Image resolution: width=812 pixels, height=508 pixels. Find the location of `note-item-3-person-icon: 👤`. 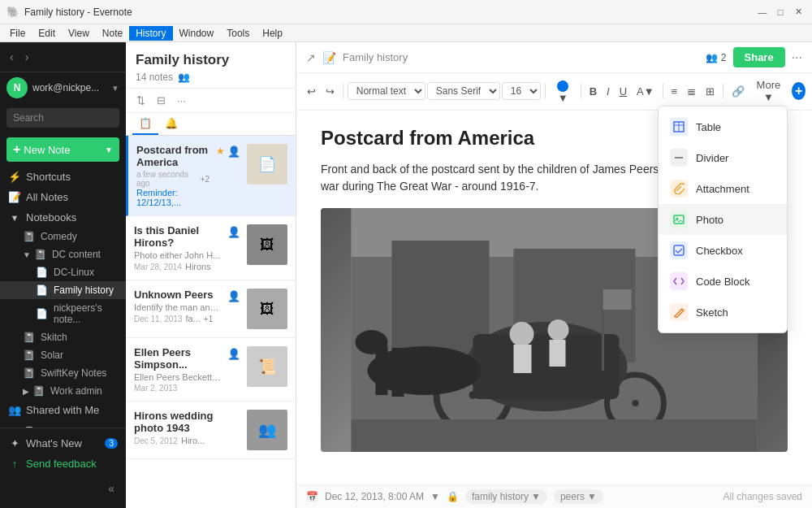

note-item-3-person-icon: 👤 is located at coordinates (234, 296).